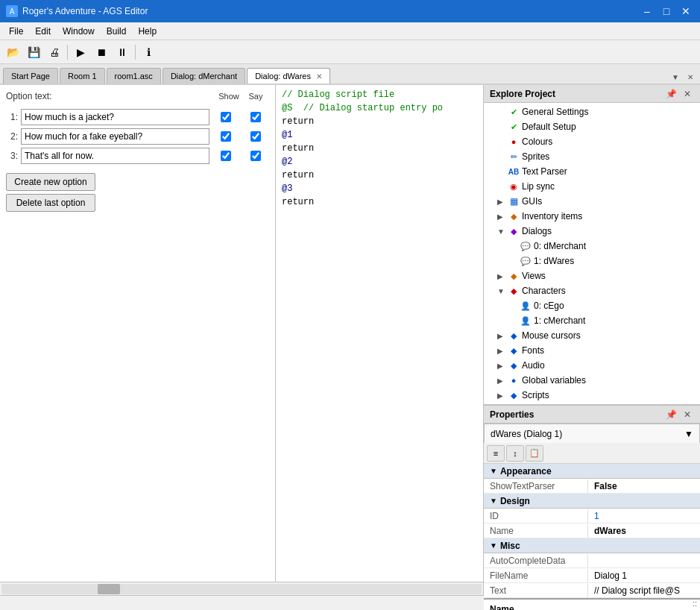 This screenshot has width=700, height=610. What do you see at coordinates (687, 415) in the screenshot?
I see `properties-close-btn: ✕` at bounding box center [687, 415].